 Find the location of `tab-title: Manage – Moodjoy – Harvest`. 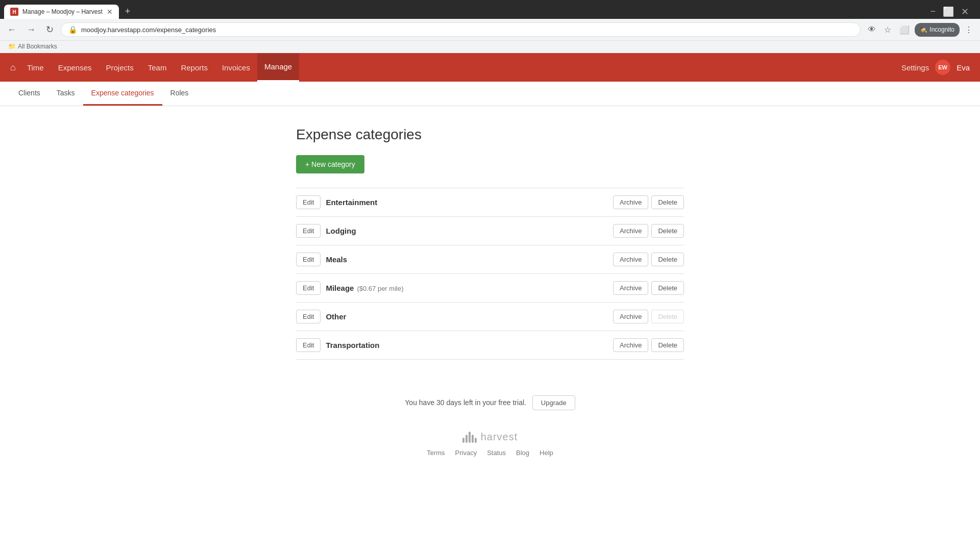

tab-title: Manage – Moodjoy – Harvest is located at coordinates (62, 12).